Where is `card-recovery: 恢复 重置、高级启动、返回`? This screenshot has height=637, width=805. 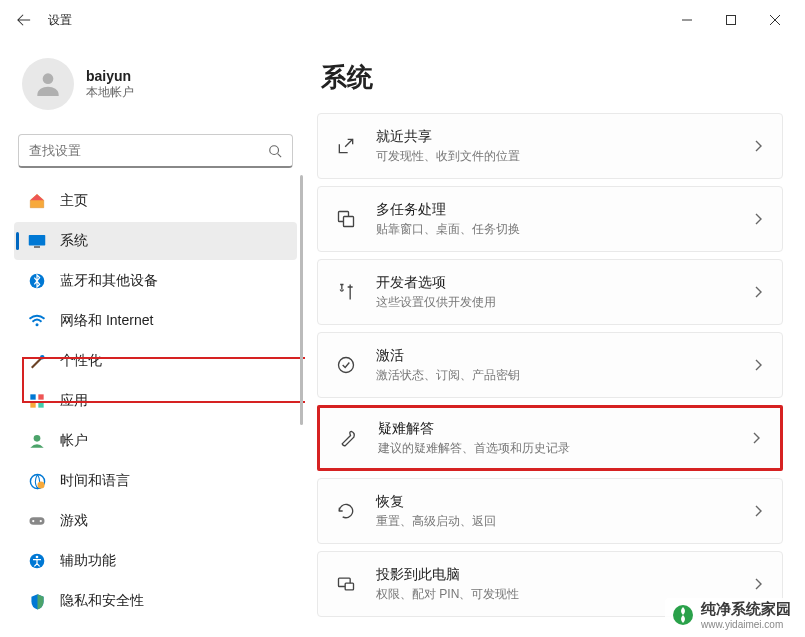 card-recovery: 恢复 重置、高级启动、返回 is located at coordinates (550, 511).